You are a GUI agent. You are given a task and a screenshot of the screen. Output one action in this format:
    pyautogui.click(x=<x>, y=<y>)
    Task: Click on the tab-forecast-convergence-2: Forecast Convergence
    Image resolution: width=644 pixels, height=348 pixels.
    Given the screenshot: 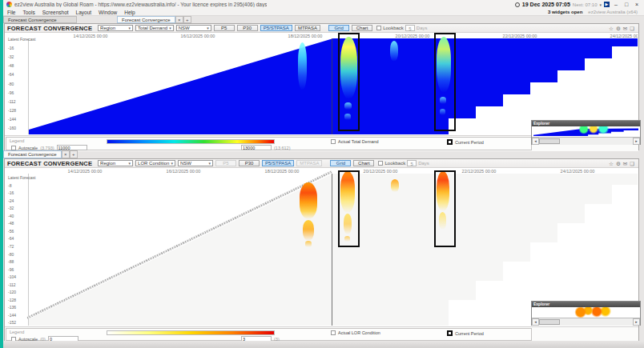 What is the action you would take?
    pyautogui.click(x=146, y=19)
    